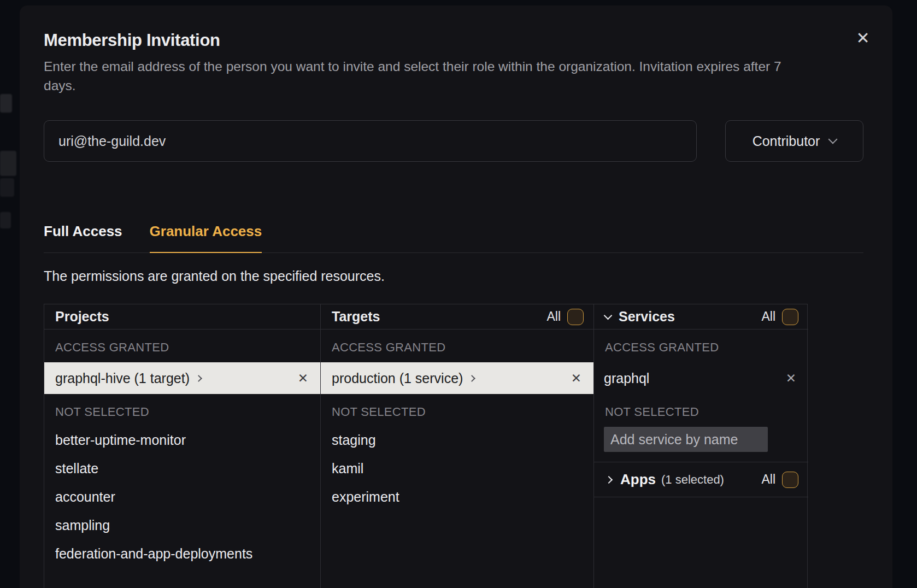 The image size is (917, 588). What do you see at coordinates (206, 238) in the screenshot?
I see `tab-granular-access: Granular Access` at bounding box center [206, 238].